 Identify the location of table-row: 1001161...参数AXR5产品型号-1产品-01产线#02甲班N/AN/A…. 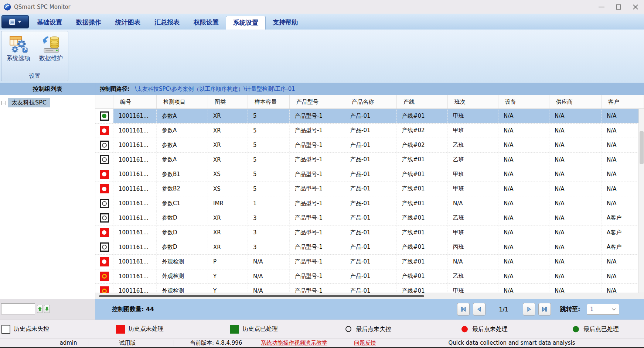
(369, 131).